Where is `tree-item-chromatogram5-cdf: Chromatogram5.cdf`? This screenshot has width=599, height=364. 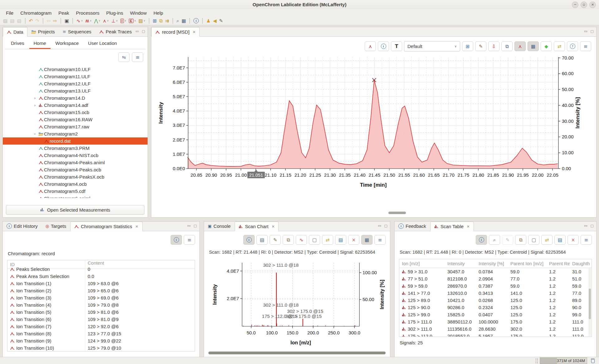 tree-item-chromatogram5-cdf: Chromatogram5.cdf is located at coordinates (75, 191).